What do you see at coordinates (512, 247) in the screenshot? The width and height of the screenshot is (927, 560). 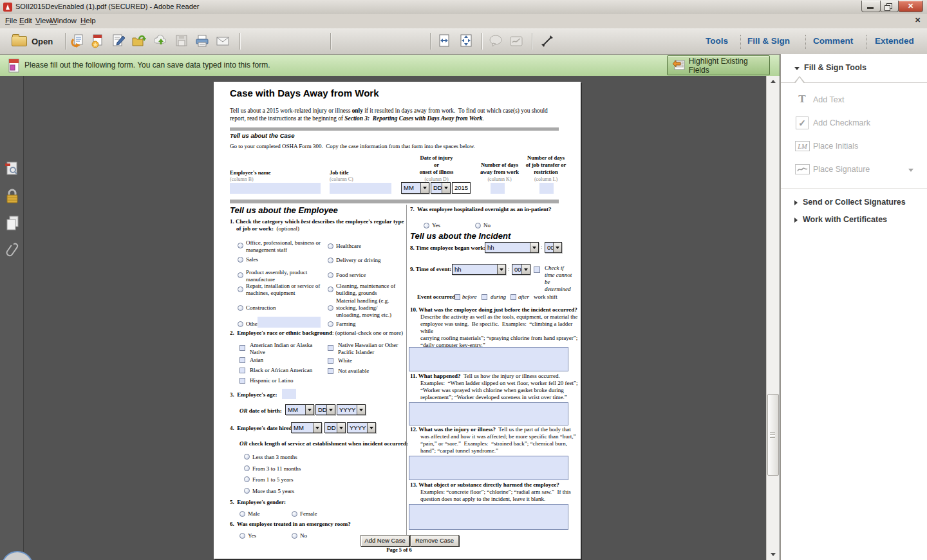 I see `began-work-hour-dropdown: hh` at bounding box center [512, 247].